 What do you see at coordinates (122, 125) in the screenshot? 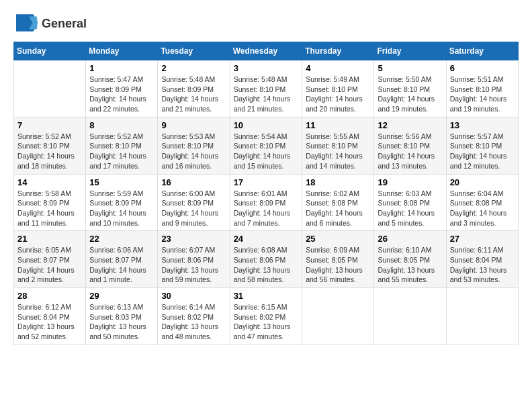
I see `day-number: 8` at bounding box center [122, 125].